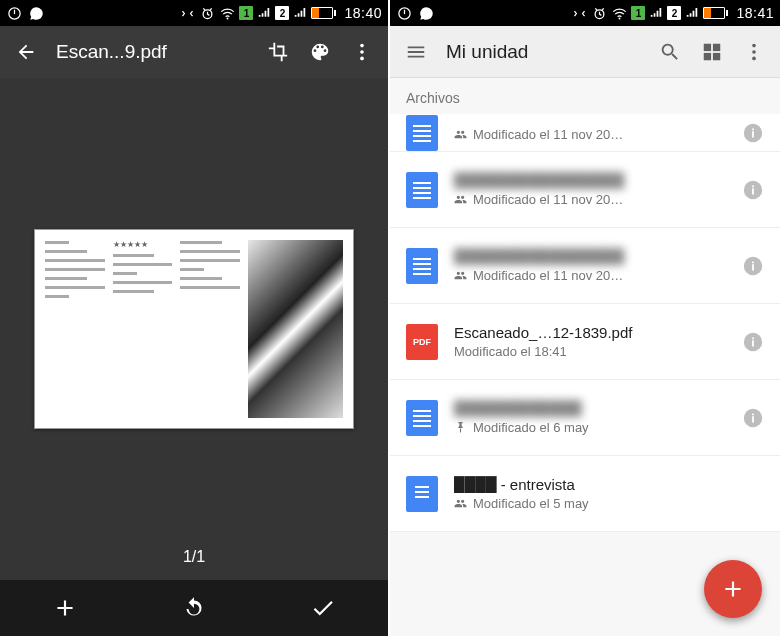  I want to click on view-toggle-button, so click(712, 52).